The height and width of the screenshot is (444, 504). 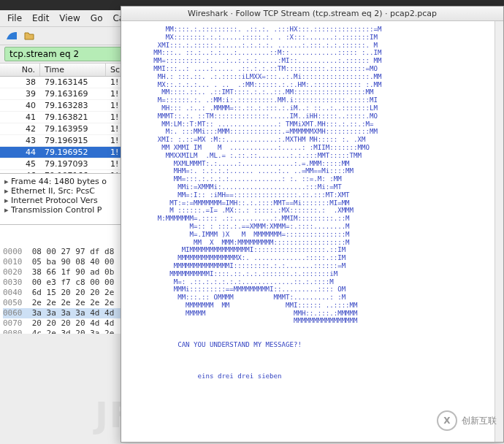 I want to click on logo-icon: X, so click(x=447, y=421).